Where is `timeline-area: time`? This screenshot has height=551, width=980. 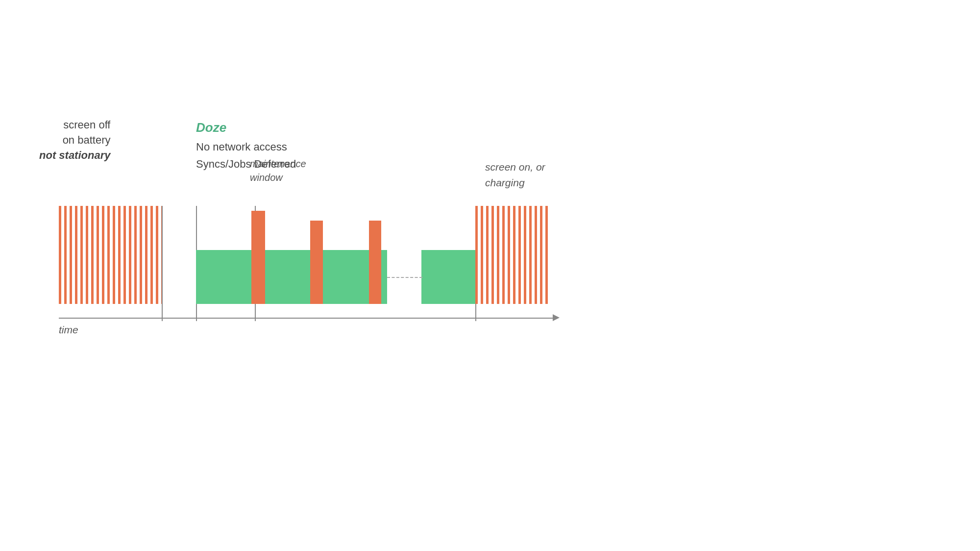 timeline-area: time is located at coordinates (299, 262).